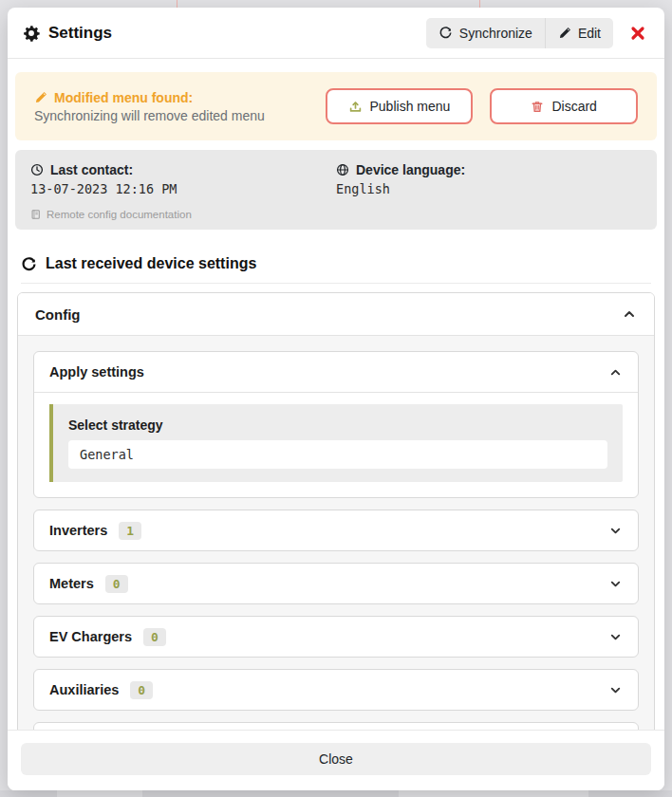 Image resolution: width=672 pixels, height=797 pixels. What do you see at coordinates (410, 170) in the screenshot?
I see `device-language-label: Device language:` at bounding box center [410, 170].